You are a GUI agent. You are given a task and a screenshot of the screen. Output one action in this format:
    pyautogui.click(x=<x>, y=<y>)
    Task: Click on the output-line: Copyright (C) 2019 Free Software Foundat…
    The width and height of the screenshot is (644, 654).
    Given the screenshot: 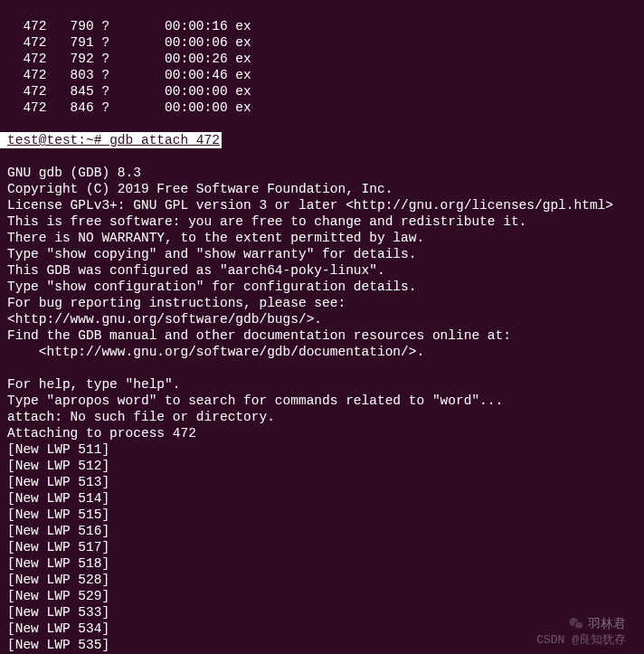 What is the action you would take?
    pyautogui.click(x=322, y=189)
    